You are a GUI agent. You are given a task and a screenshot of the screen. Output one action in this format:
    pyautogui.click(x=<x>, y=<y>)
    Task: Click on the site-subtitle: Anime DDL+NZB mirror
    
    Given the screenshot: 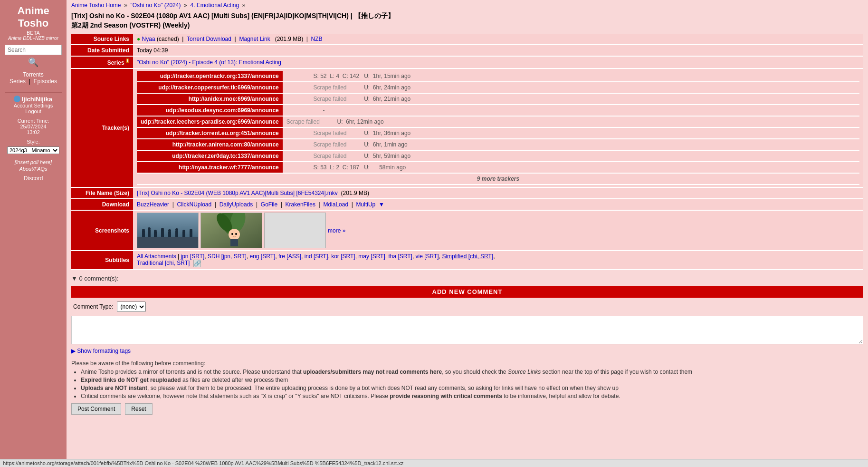 What is the action you would take?
    pyautogui.click(x=33, y=38)
    